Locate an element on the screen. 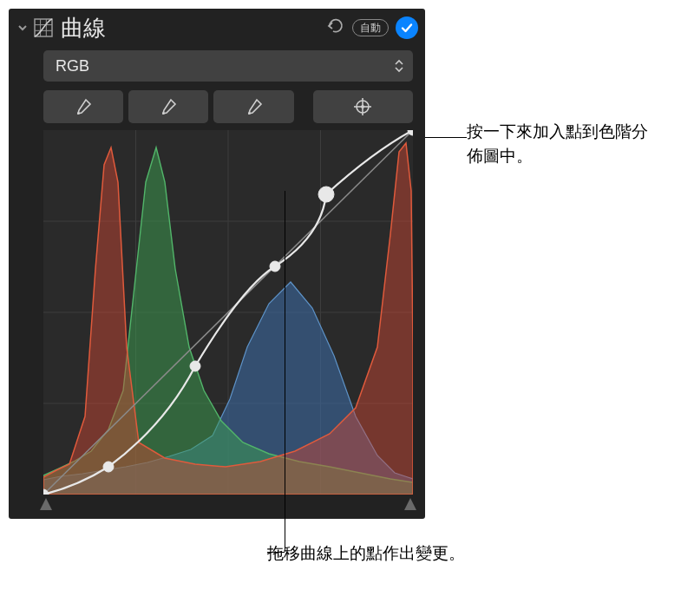 Image resolution: width=681 pixels, height=616 pixels. panel-title: 曲線 is located at coordinates (190, 28).